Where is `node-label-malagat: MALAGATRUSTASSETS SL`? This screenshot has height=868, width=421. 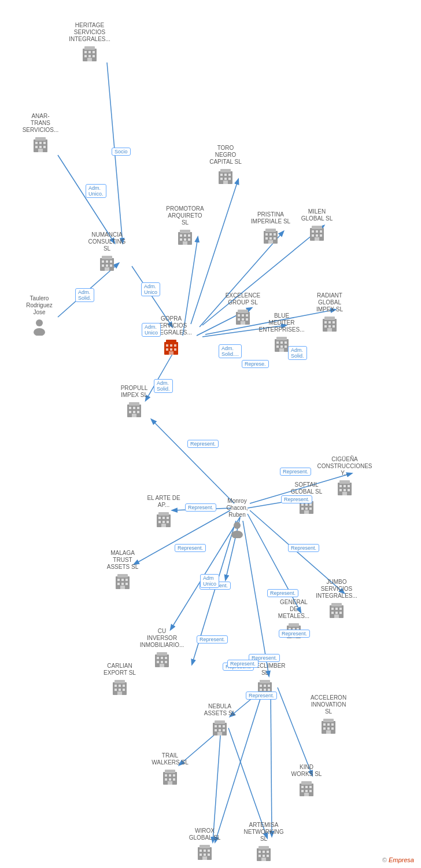 node-label-malagat: MALAGATRUSTASSETS SL is located at coordinates (123, 560).